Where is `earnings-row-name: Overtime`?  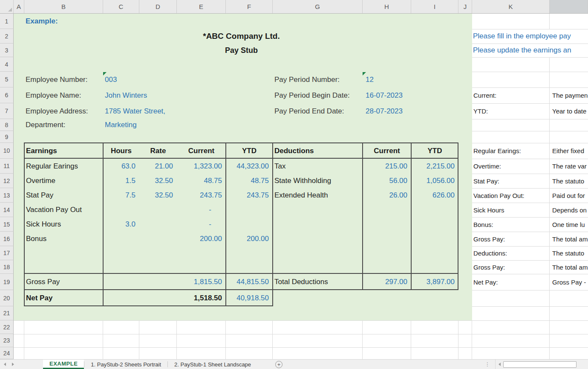 earnings-row-name: Overtime is located at coordinates (64, 181).